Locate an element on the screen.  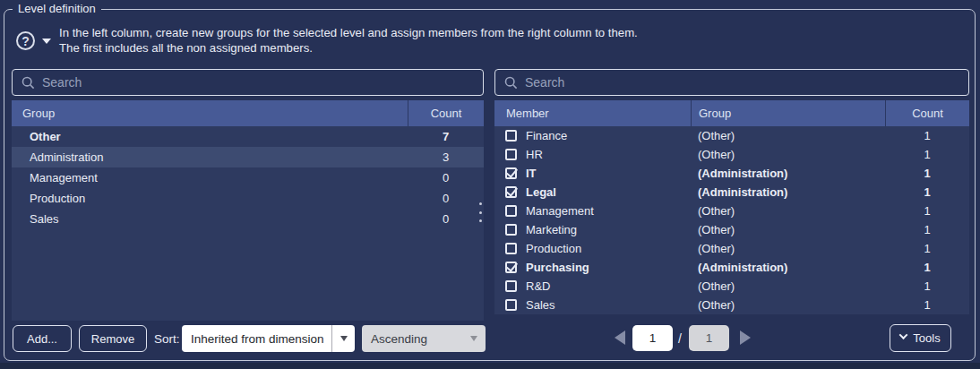
tools-button: Tools is located at coordinates (921, 339).